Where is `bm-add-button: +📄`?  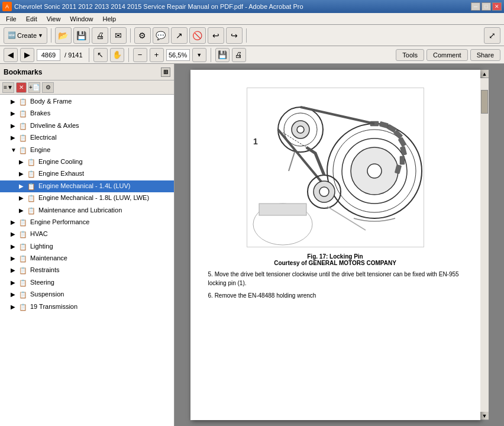 bm-add-button: +📄 is located at coordinates (34, 88).